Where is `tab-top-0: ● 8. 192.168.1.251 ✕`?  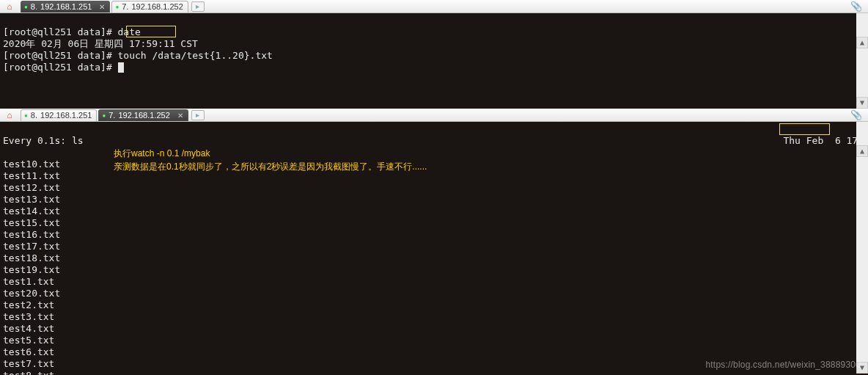 tab-top-0: ● 8. 192.168.1.251 ✕ is located at coordinates (65, 7).